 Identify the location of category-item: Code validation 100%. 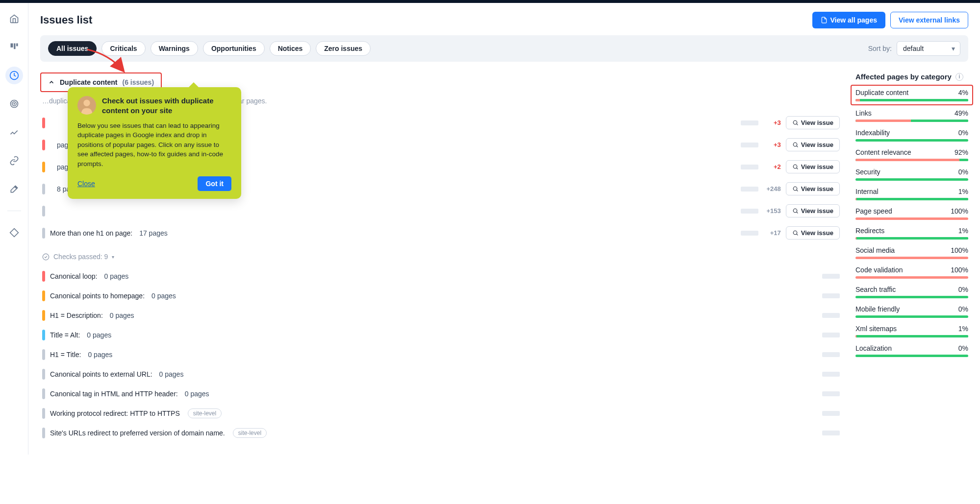
(912, 272).